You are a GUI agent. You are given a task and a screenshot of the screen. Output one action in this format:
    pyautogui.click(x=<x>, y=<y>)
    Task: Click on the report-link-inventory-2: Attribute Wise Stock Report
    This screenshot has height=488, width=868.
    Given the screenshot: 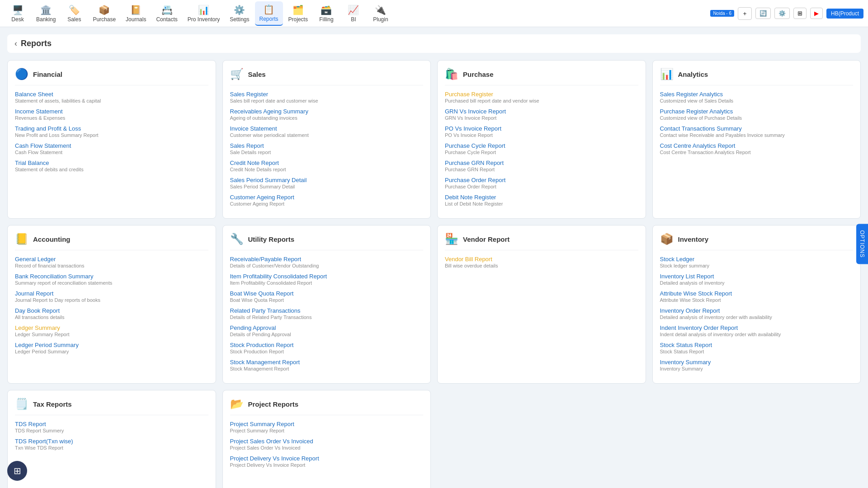 What is the action you would take?
    pyautogui.click(x=757, y=294)
    